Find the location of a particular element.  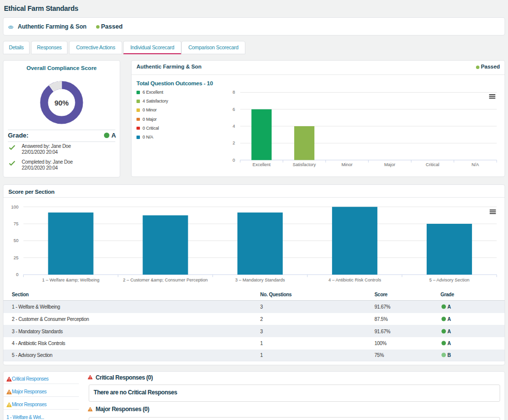

svg-text: Critical is located at coordinates (433, 165).